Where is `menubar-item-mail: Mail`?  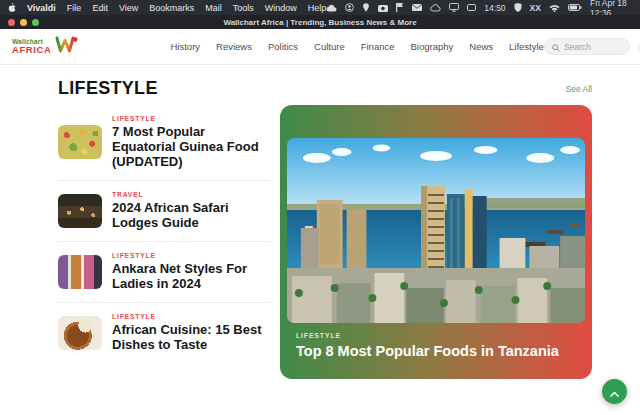
menubar-item-mail: Mail is located at coordinates (214, 8).